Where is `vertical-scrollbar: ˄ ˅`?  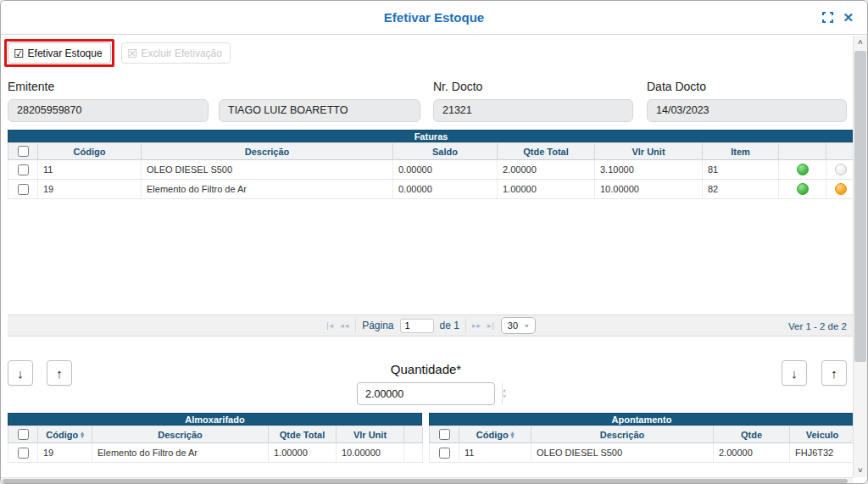 vertical-scrollbar: ˄ ˅ is located at coordinates (860, 256).